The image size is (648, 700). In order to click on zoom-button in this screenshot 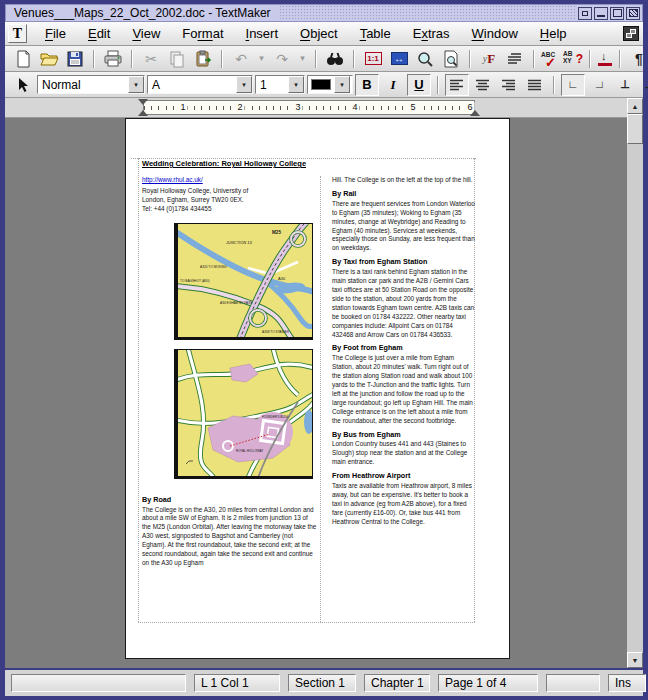, I will do `click(425, 59)`.